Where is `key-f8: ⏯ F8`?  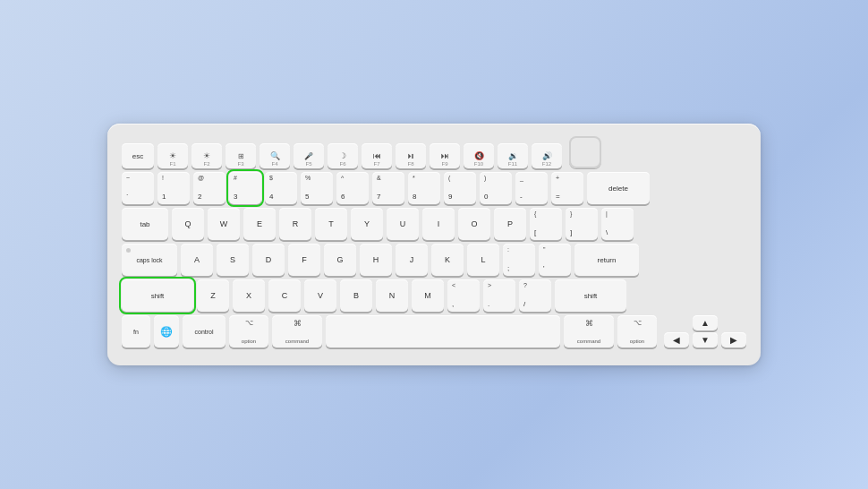
key-f8: ⏯ F8 is located at coordinates (411, 156).